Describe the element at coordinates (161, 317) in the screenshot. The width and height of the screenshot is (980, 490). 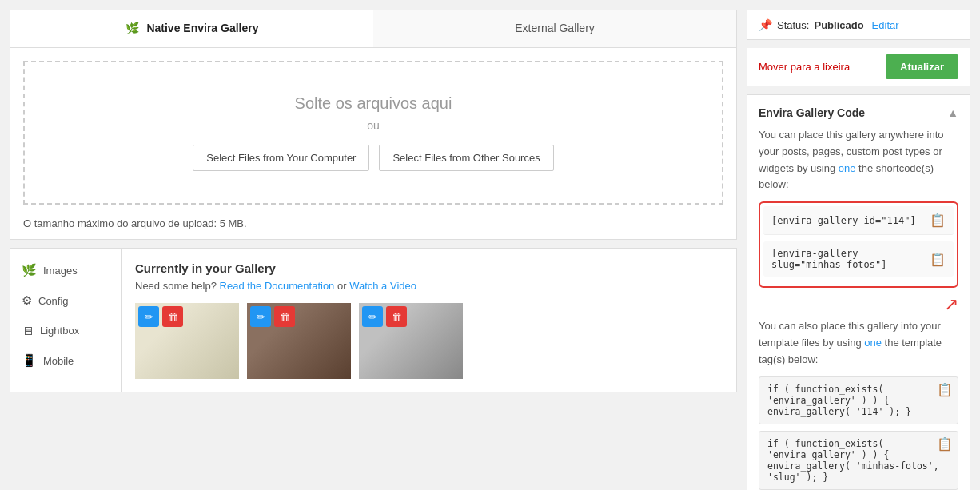
I see `thumb-1-actions: ✏ 🗑` at that location.